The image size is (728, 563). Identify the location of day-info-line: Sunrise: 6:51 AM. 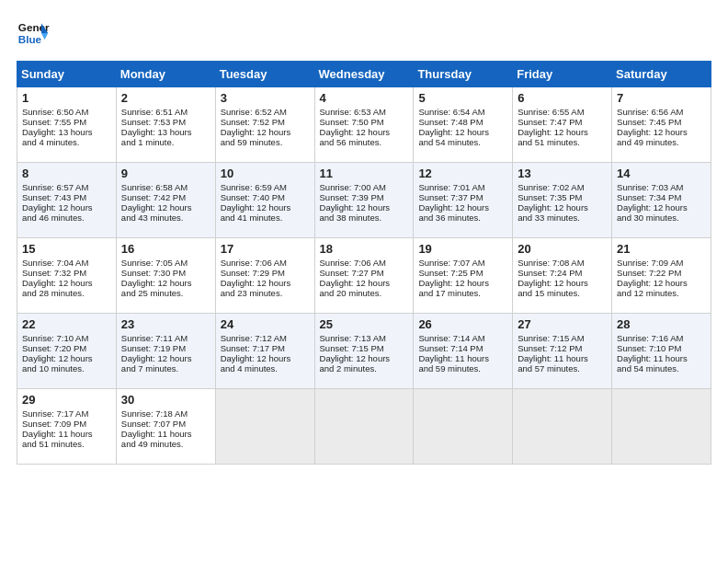
(165, 112).